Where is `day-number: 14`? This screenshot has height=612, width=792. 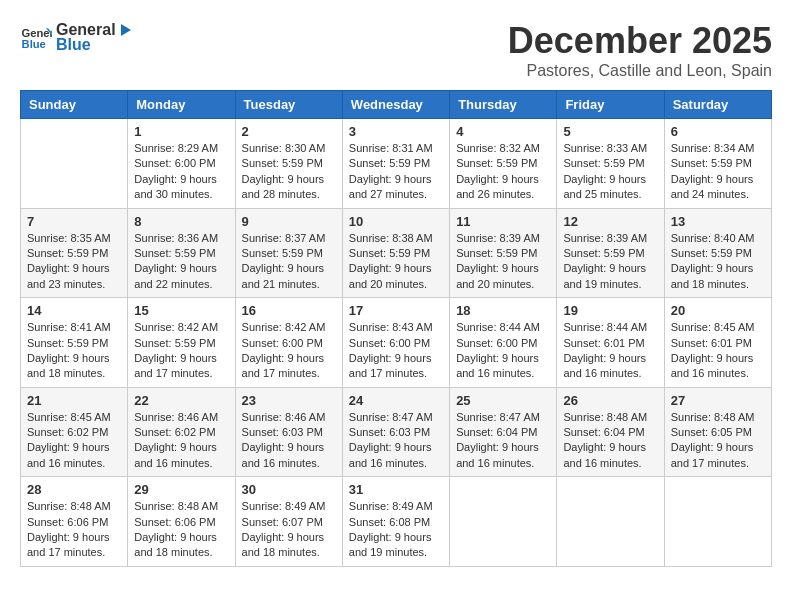
day-number: 14 is located at coordinates (74, 310).